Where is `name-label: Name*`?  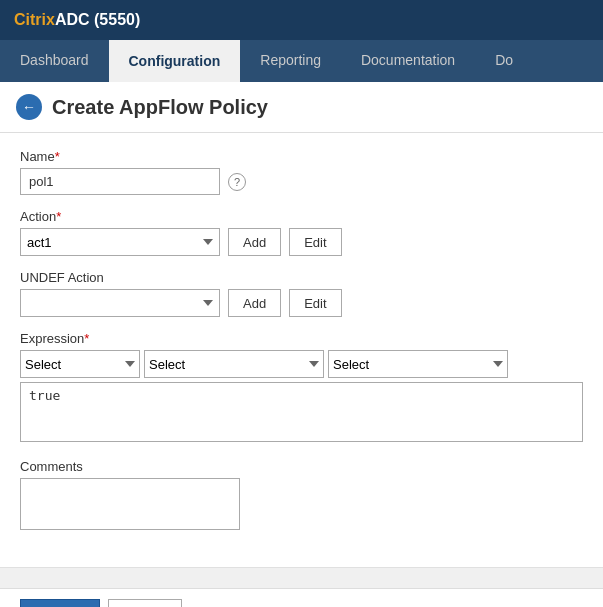 name-label: Name* is located at coordinates (302, 156).